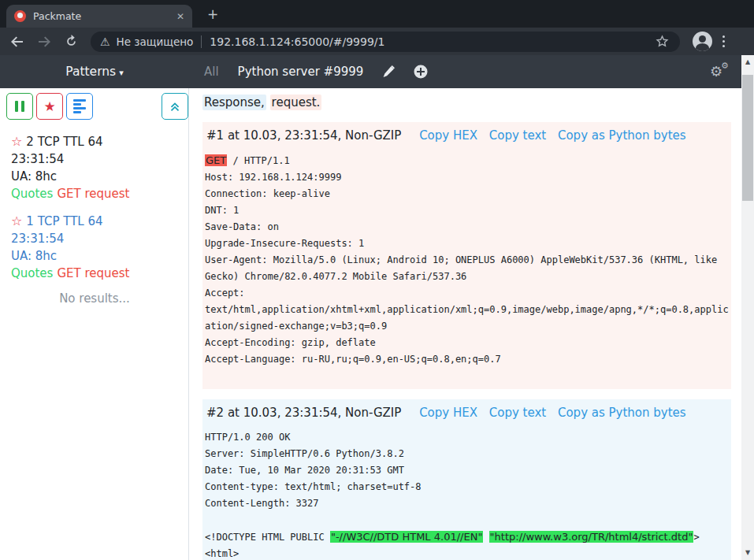 The height and width of the screenshot is (560, 754). Describe the element at coordinates (80, 106) in the screenshot. I see `list-filter-button` at that location.